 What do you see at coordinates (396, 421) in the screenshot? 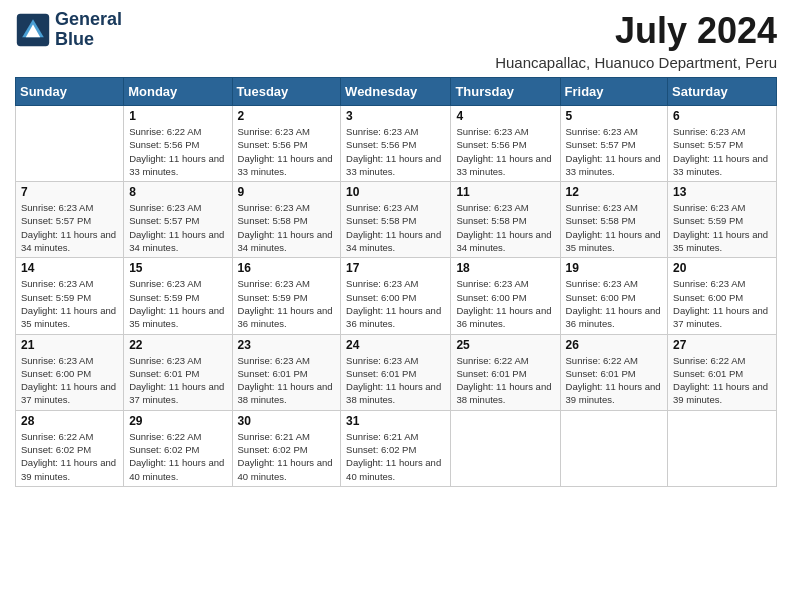
I see `day-number: 31` at bounding box center [396, 421].